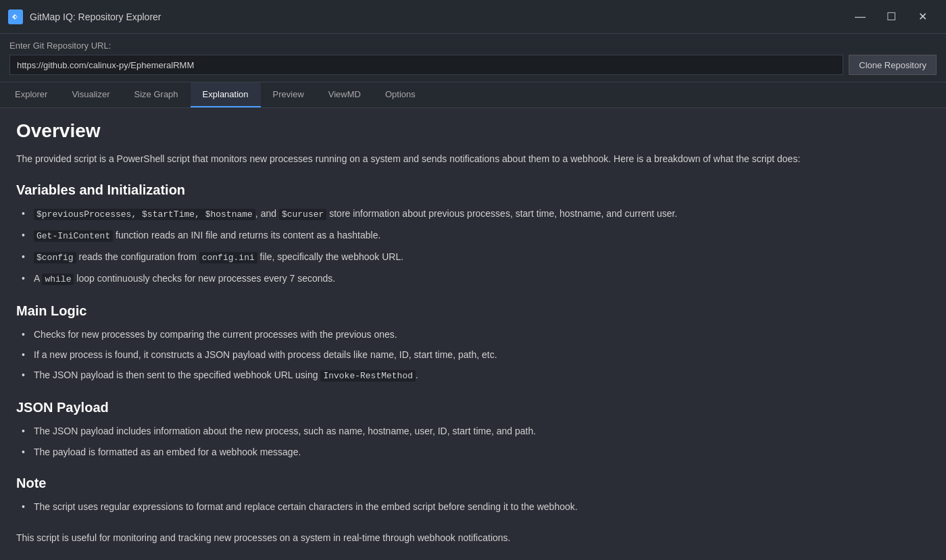 The width and height of the screenshot is (946, 560). What do you see at coordinates (426, 65) in the screenshot?
I see `url-input` at bounding box center [426, 65].